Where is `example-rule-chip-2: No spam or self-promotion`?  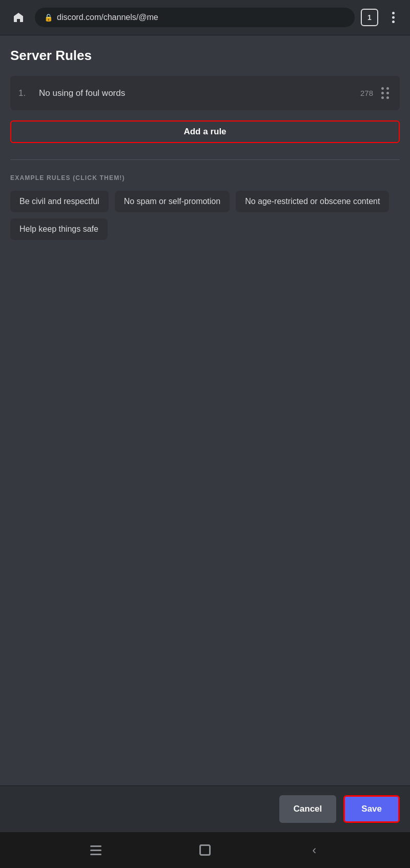
example-rule-chip-2: No spam or self-promotion is located at coordinates (172, 201).